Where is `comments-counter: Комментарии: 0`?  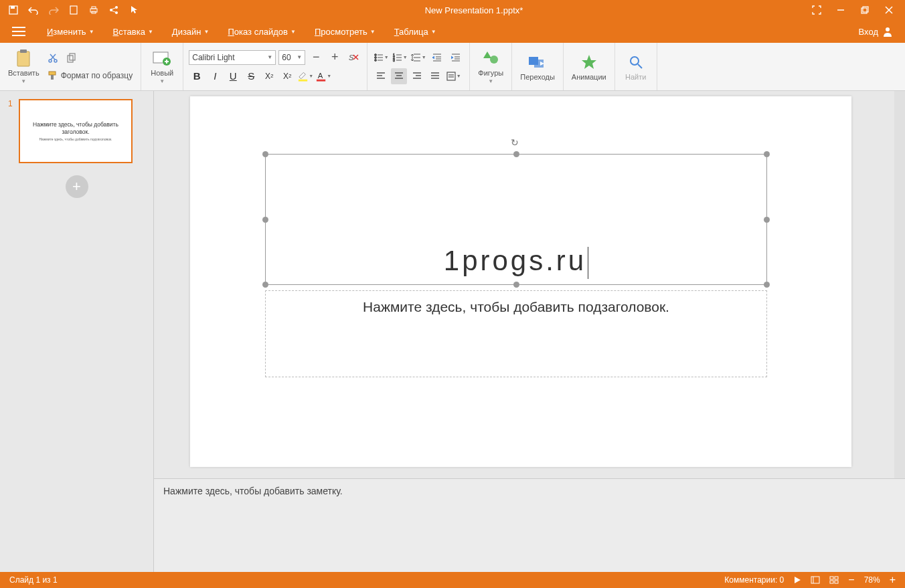
comments-counter: Комментарии: 0 is located at coordinates (754, 580).